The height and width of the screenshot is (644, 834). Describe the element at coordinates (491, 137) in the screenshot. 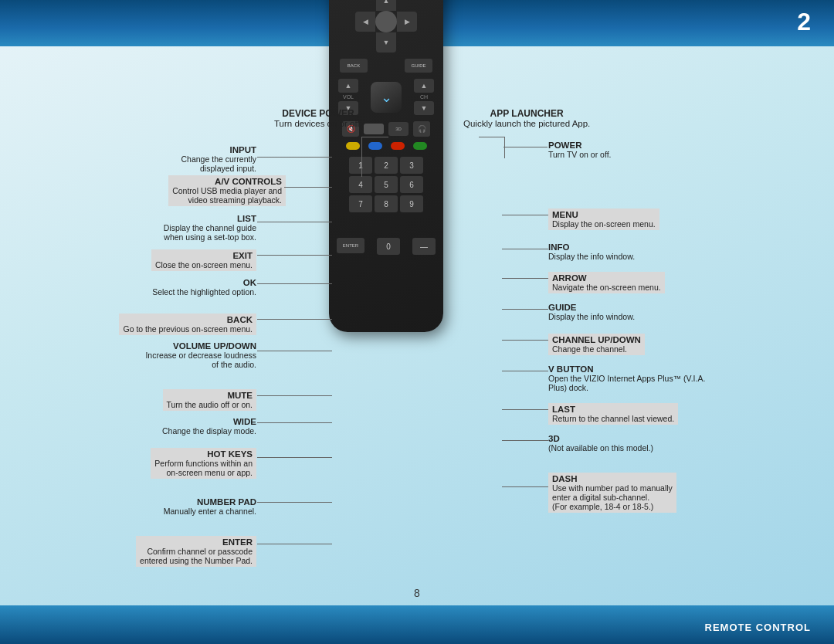

I see `app-launcher-connector-h` at that location.